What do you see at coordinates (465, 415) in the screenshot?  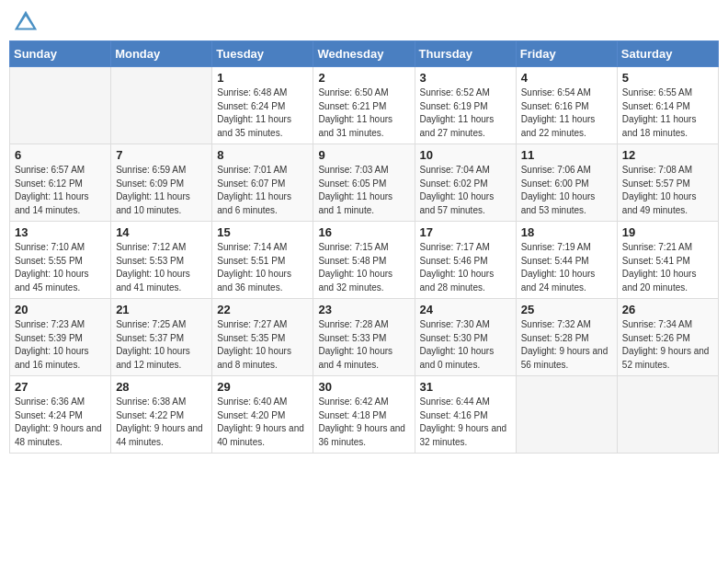 I see `calendar-cell: 31Sunrise: 6:44 AMSunset: 4:16 PMDayligh…` at bounding box center [465, 415].